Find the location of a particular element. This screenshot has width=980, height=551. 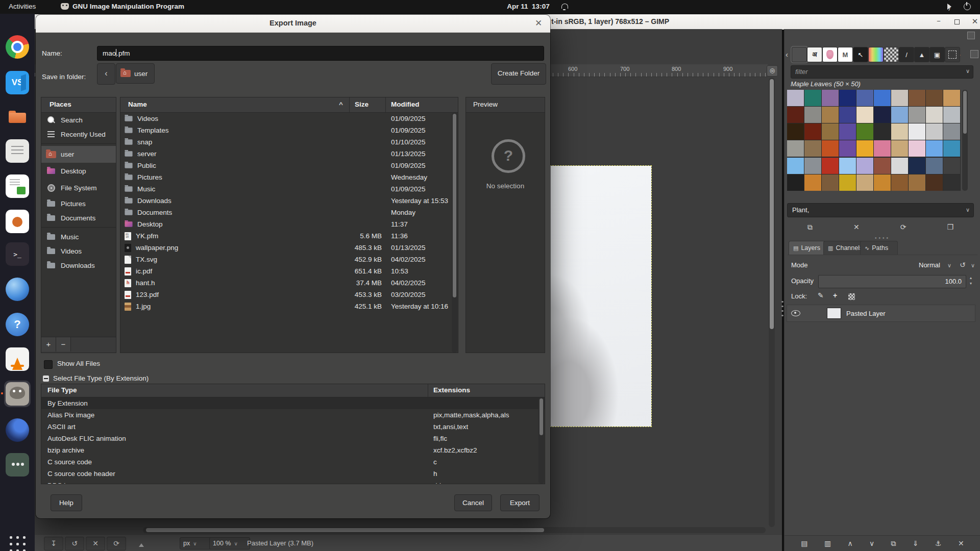

file-type-row: C source code headerh is located at coordinates (293, 473).